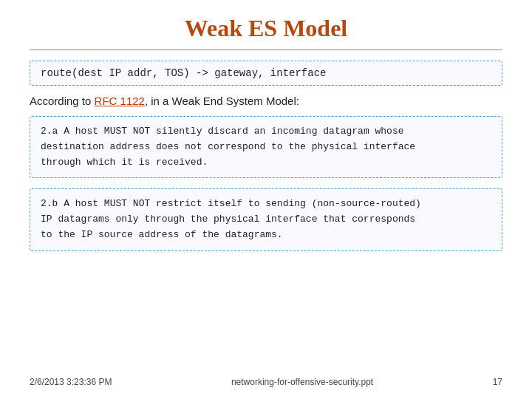 The height and width of the screenshot is (399, 532). Describe the element at coordinates (266, 382) in the screenshot. I see `slide-footer: 2/6/2013 3:23:36 PM networking-for-offen…` at that location.